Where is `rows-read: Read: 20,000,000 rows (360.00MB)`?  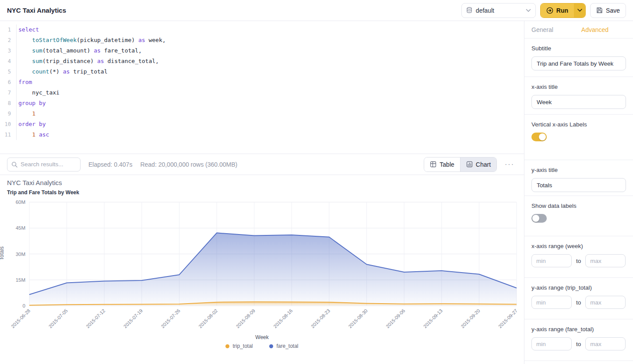
rows-read: Read: 20,000,000 rows (360.00MB) is located at coordinates (189, 164).